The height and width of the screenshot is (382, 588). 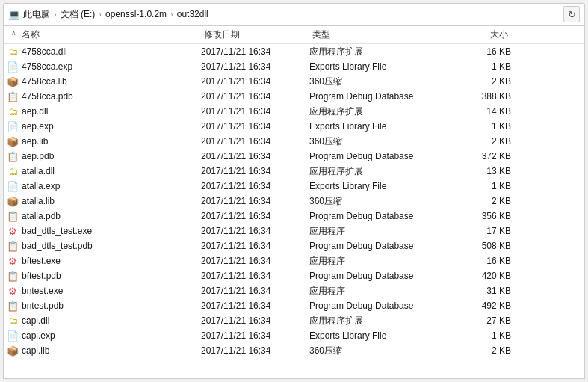 What do you see at coordinates (256, 34) in the screenshot?
I see `col-header-date: 修改日期` at bounding box center [256, 34].